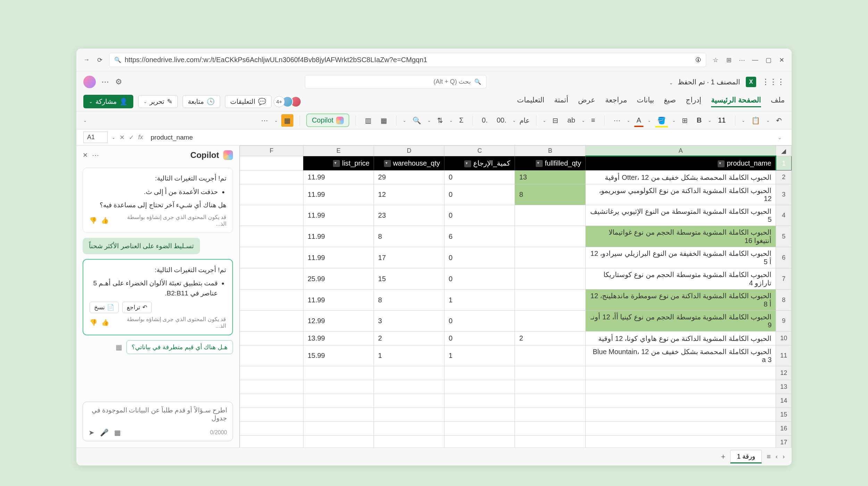  What do you see at coordinates (784, 237) in the screenshot?
I see `row-header: 5` at bounding box center [784, 237].